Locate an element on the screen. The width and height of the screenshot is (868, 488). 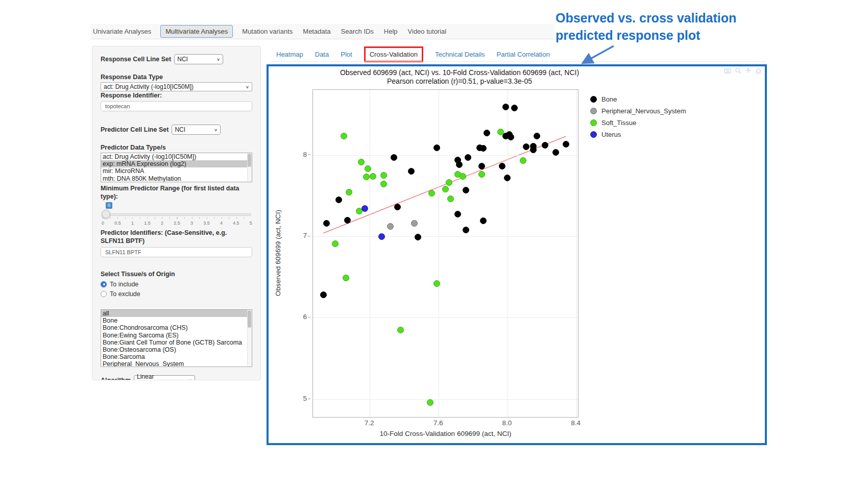
algorithm-select: Linear Regression ∨ is located at coordinates (164, 378).